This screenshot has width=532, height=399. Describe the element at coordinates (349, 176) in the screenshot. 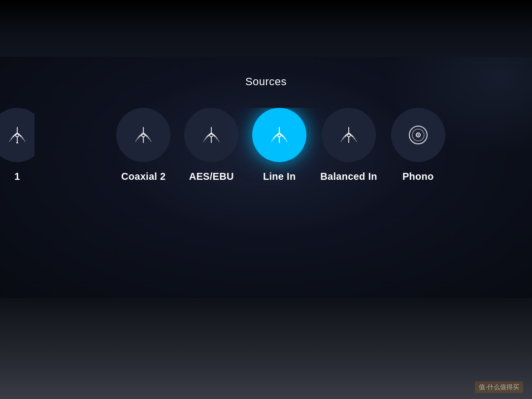

I see `source-label-balancedin: Balanced In` at that location.